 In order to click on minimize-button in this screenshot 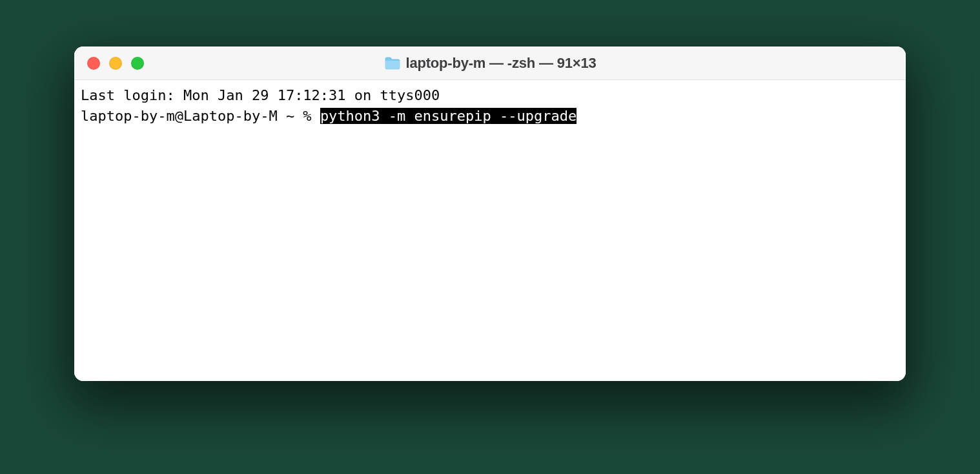, I will do `click(116, 63)`.